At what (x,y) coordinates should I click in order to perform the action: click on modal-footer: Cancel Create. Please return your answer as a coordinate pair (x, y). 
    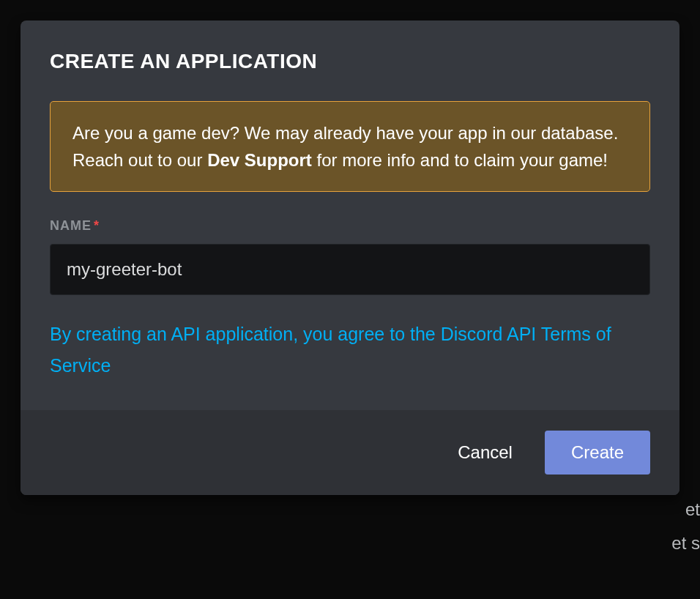
    Looking at the image, I should click on (350, 453).